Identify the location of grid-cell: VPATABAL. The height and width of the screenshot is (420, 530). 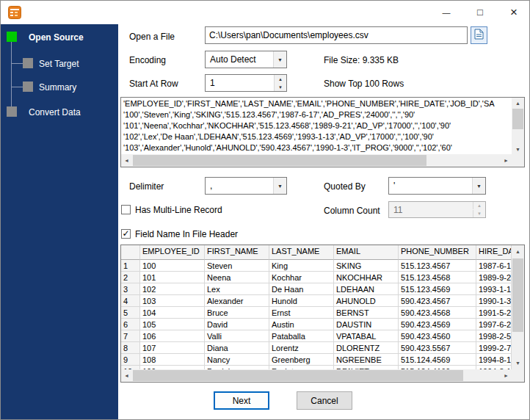
(366, 336).